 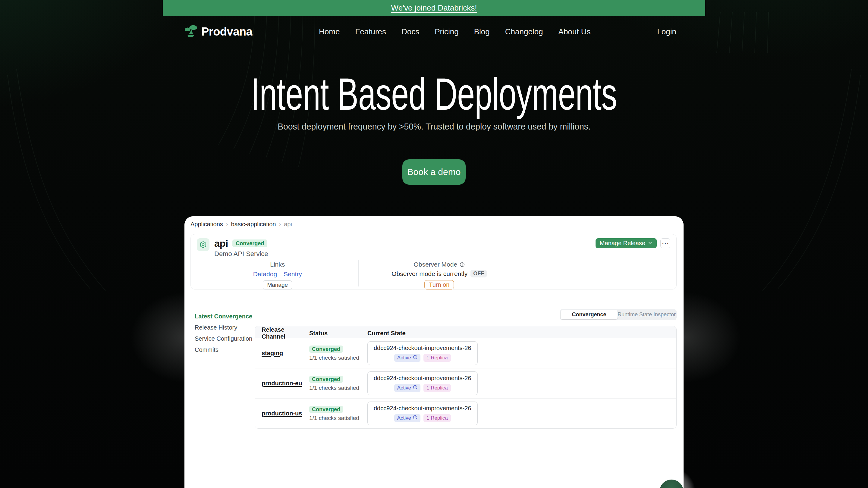 What do you see at coordinates (433, 262) in the screenshot?
I see `service-header-panel: api Converged Demo API Service Manage Re…` at bounding box center [433, 262].